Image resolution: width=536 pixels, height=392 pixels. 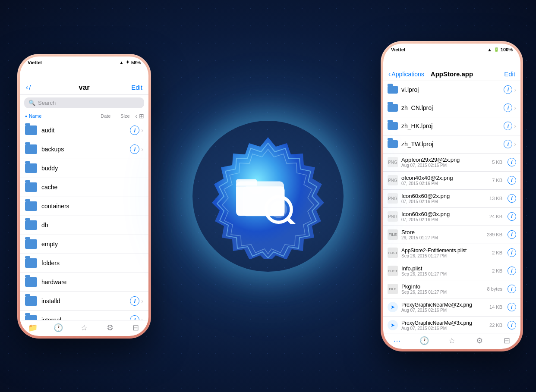 What do you see at coordinates (507, 341) in the screenshot?
I see `right-tab-more: ⊟` at bounding box center [507, 341].